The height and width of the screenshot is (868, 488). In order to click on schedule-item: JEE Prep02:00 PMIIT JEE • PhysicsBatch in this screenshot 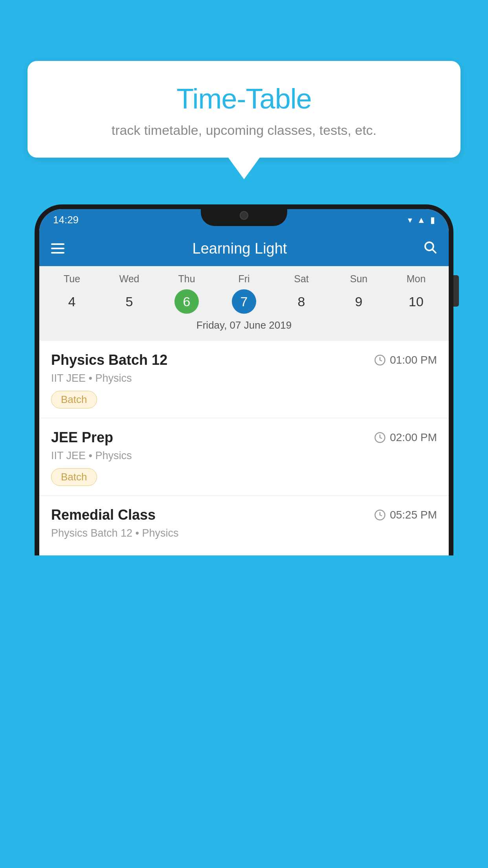, I will do `click(244, 457)`.